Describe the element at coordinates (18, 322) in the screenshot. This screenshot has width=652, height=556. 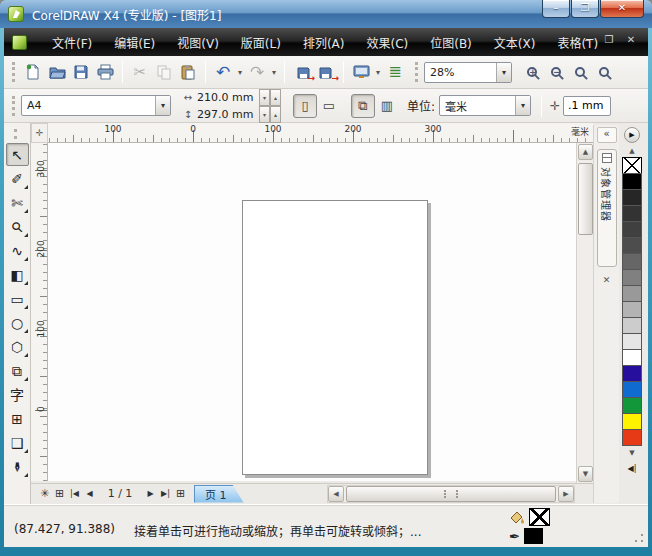
I see `ellipse-tool: ○` at that location.